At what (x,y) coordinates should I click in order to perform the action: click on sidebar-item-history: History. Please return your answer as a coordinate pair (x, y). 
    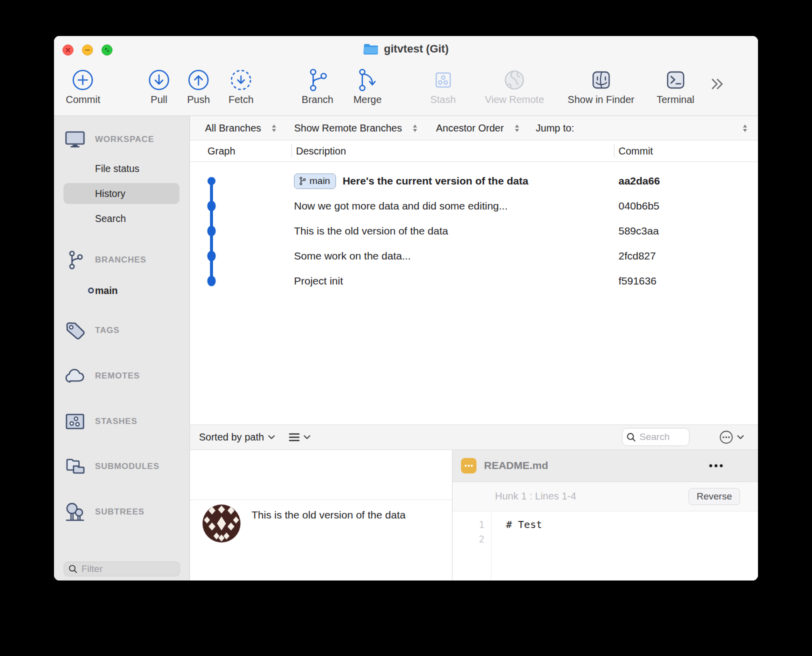
    Looking at the image, I should click on (122, 194).